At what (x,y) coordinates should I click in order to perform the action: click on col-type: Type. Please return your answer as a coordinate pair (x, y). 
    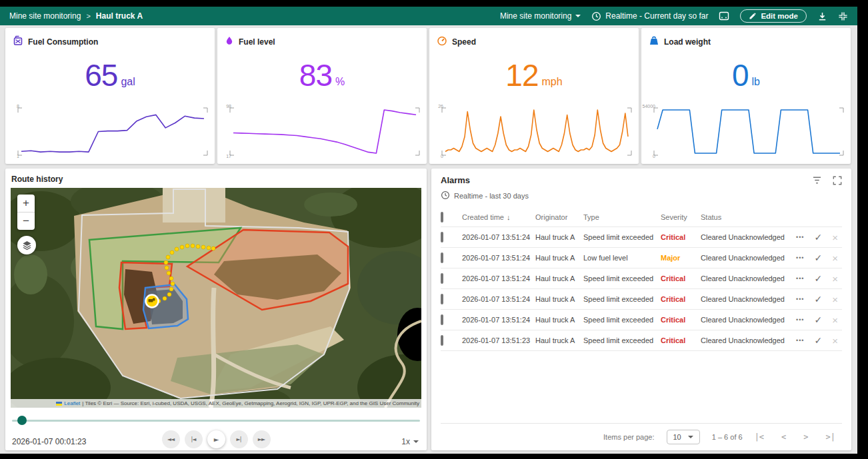
    Looking at the image, I should click on (622, 217).